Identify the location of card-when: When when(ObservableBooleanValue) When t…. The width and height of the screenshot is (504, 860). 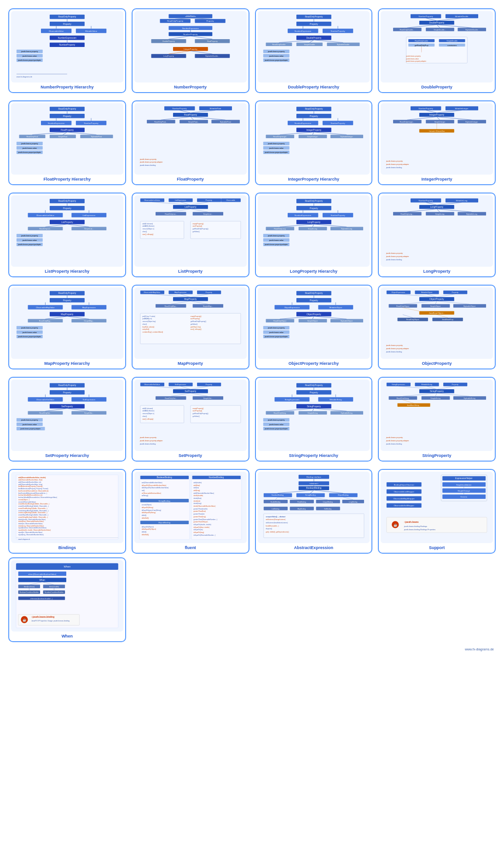
(67, 600).